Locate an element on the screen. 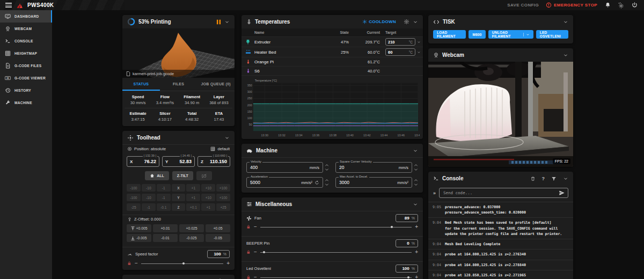  velocity-input: Velocity 400 mm/s is located at coordinates (284, 167).